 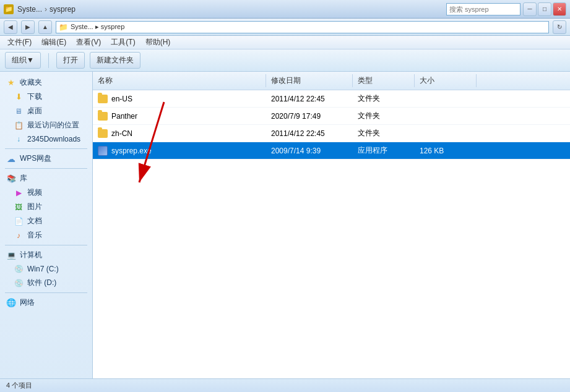 What do you see at coordinates (46, 158) in the screenshot?
I see `sidebar-wps: ☁ WPS网盘` at bounding box center [46, 158].